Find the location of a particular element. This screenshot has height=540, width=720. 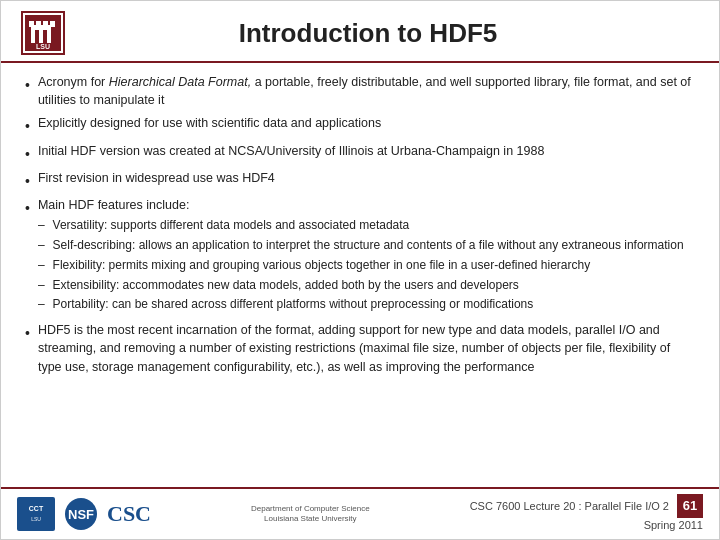

bullet-text: Acronym for Hierarchical Data Format, a … is located at coordinates (366, 91).